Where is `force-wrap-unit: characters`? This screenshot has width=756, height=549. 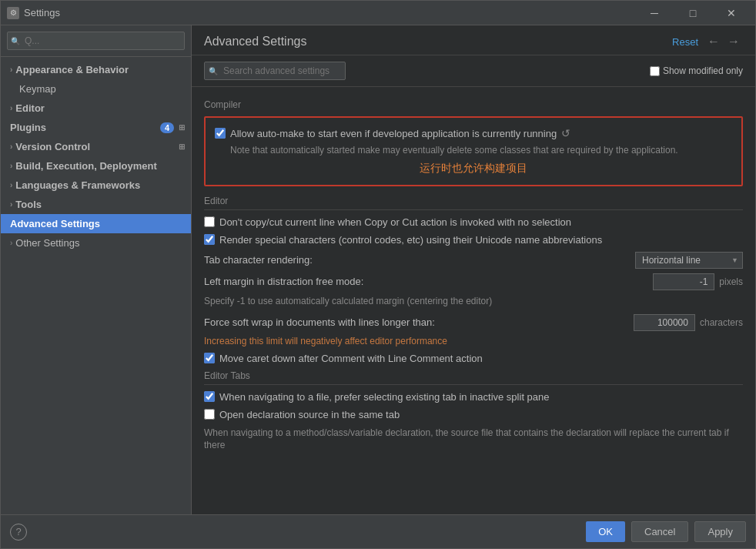
force-wrap-unit: characters is located at coordinates (721, 323).